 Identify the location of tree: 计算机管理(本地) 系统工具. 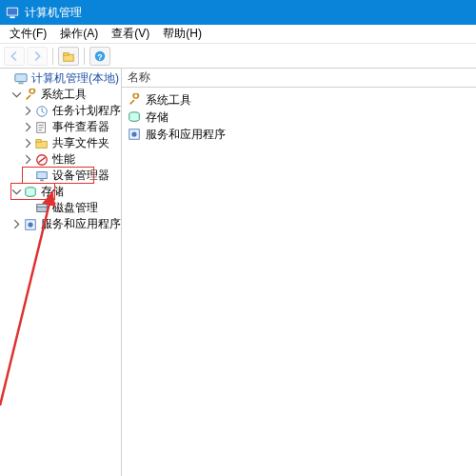
(61, 151).